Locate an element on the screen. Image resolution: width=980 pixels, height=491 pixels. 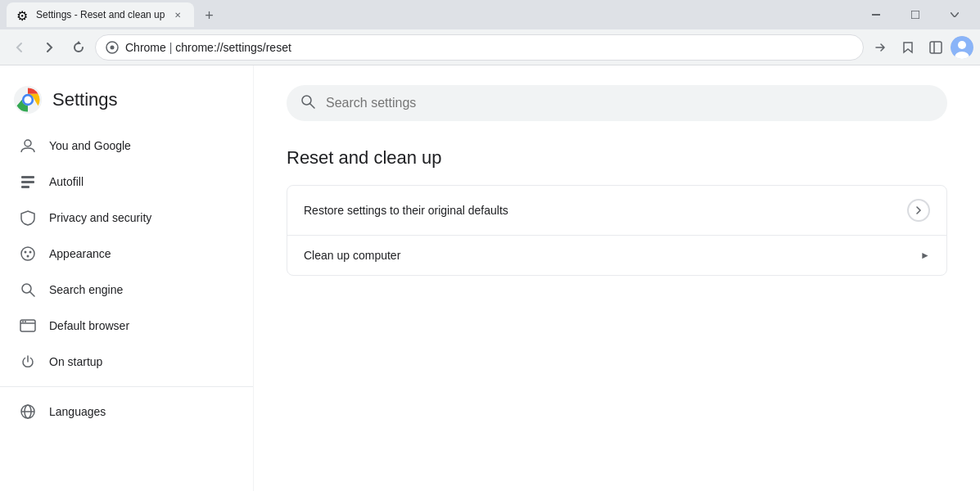
reset-card: Restore settings to their original defau… is located at coordinates (617, 231).